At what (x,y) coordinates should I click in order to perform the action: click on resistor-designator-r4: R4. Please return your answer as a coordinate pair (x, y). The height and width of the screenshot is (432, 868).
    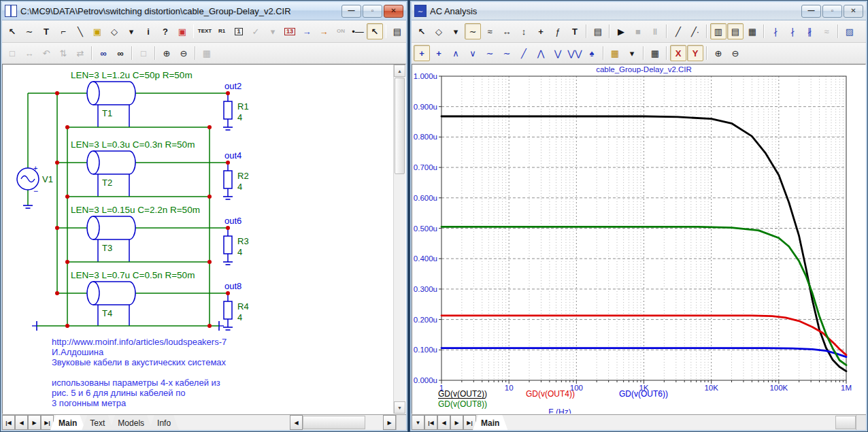
    Looking at the image, I should click on (244, 306).